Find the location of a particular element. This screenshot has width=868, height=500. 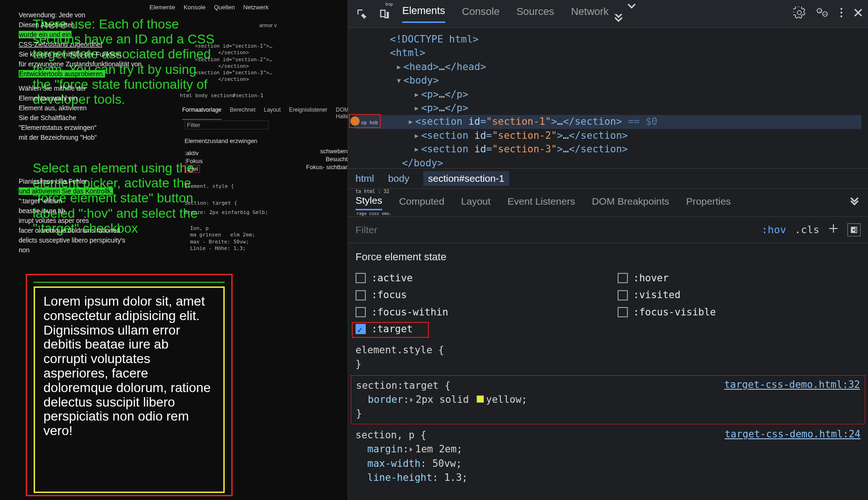

crumb-section1: section#section-1 is located at coordinates (466, 179).